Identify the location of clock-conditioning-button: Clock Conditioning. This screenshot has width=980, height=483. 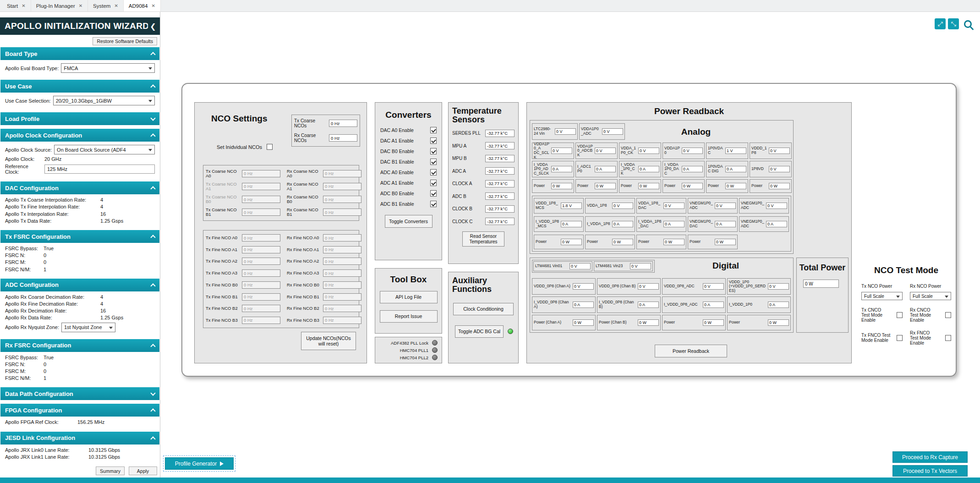
(483, 309).